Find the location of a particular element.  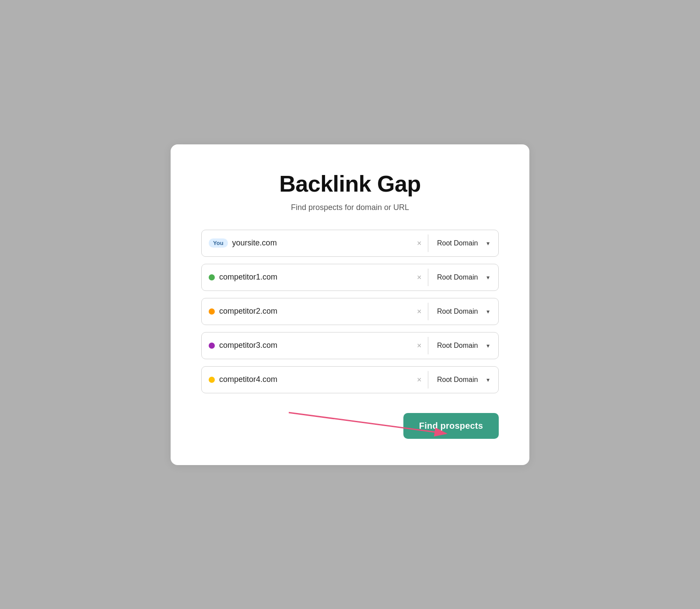

dropdown-2: Root Domain ▾ is located at coordinates (463, 312).